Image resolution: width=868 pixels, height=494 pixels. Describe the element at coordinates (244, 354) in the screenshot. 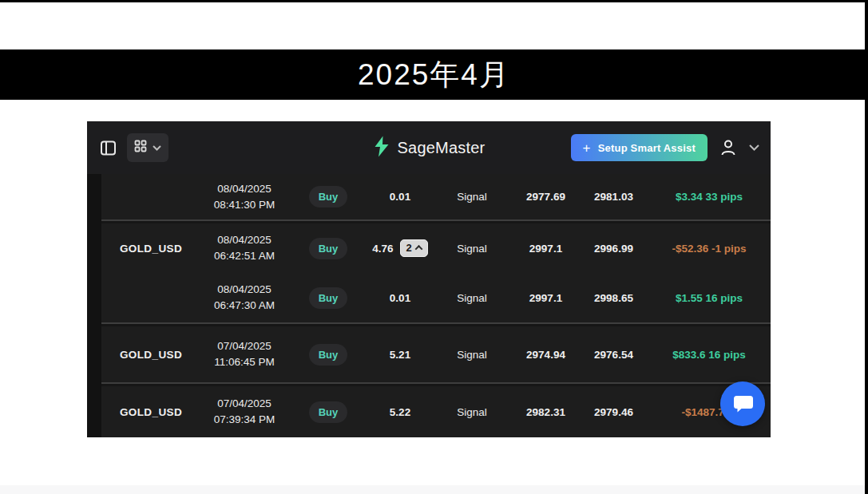

I see `datetime-cell: 07/04/202511:06:45 PM` at that location.